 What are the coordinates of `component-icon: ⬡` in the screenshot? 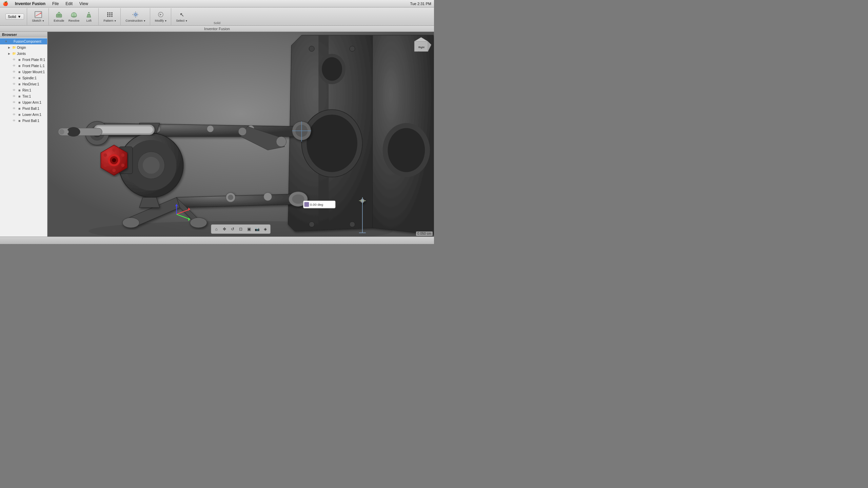 It's located at (11, 41).